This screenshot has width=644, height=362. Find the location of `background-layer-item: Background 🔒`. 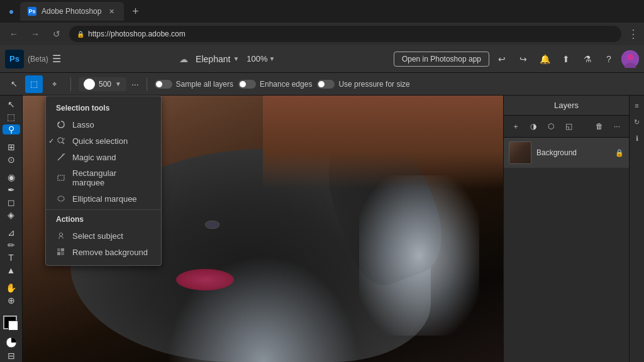

background-layer-item: Background 🔒 is located at coordinates (566, 153).